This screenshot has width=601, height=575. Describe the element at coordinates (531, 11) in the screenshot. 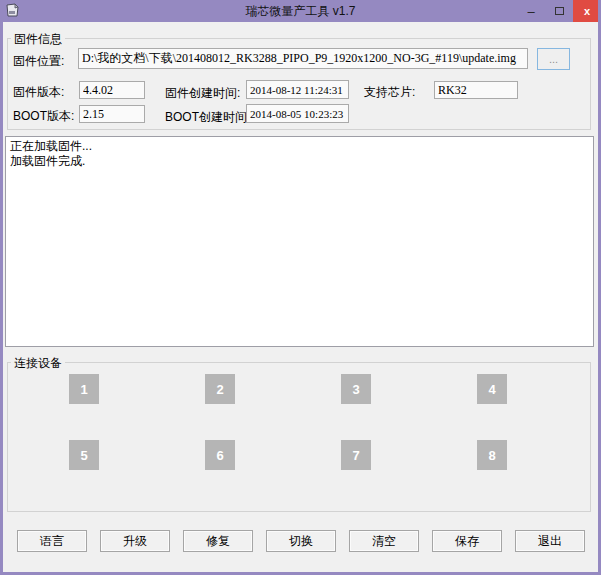

I see `minimize-button: –` at that location.